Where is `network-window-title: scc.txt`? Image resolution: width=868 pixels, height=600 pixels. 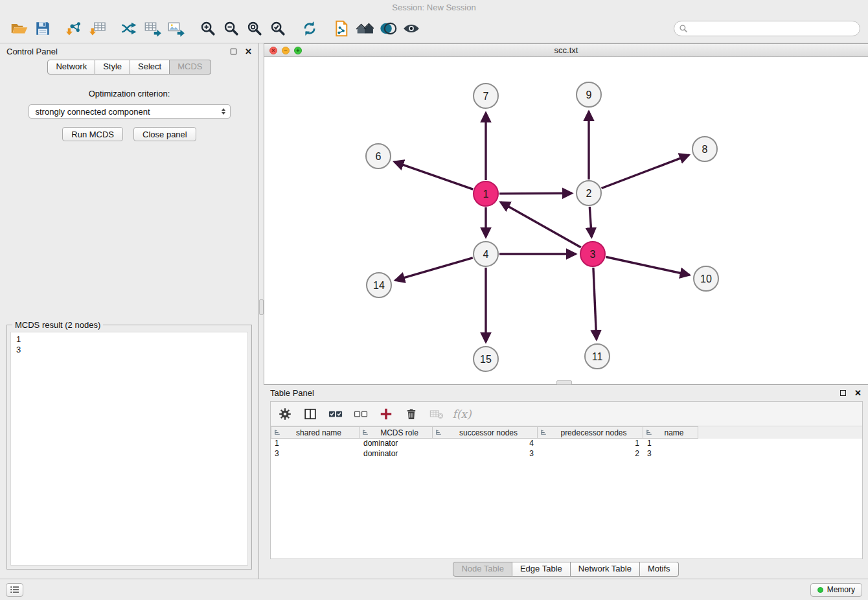
network-window-title: scc.txt is located at coordinates (566, 51).